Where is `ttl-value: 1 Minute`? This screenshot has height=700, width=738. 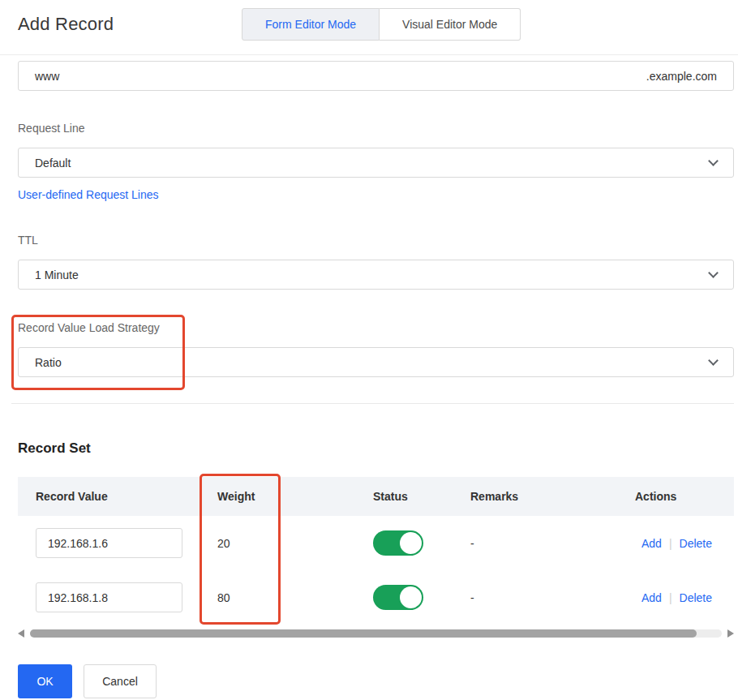
ttl-value: 1 Minute is located at coordinates (57, 275).